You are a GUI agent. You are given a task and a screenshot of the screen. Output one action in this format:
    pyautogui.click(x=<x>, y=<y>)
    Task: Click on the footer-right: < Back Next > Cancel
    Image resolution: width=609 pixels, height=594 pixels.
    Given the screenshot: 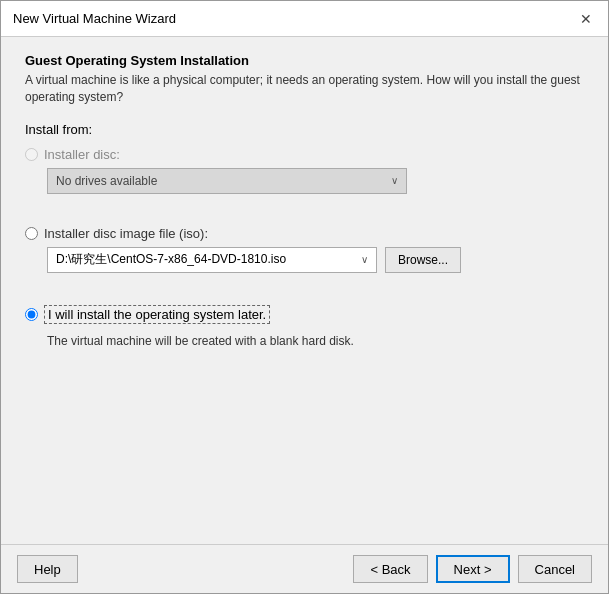 What is the action you would take?
    pyautogui.click(x=472, y=569)
    